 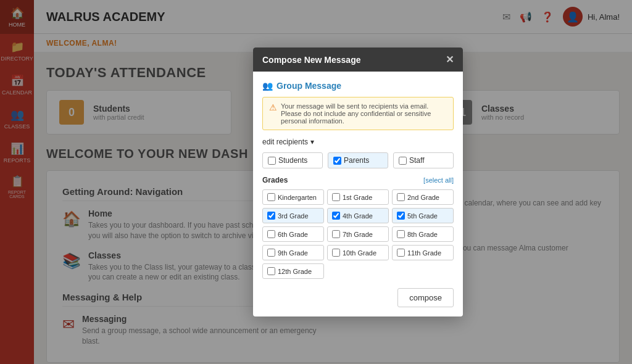 What do you see at coordinates (295, 271) in the screenshot?
I see `grade12-label: 12th Grade` at bounding box center [295, 271].